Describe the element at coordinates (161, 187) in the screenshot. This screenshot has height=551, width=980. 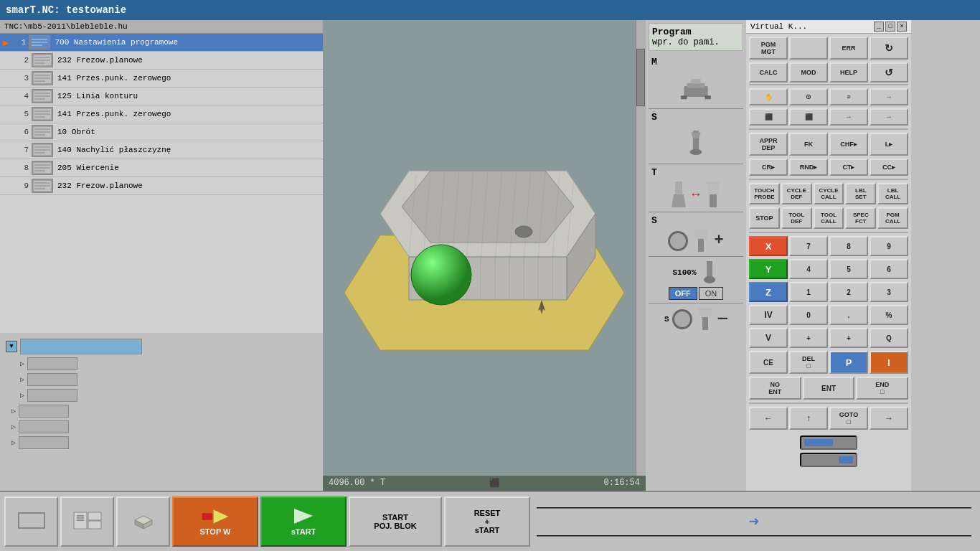
I see `program-list-item: 9 232 Frezow.planowe` at that location.